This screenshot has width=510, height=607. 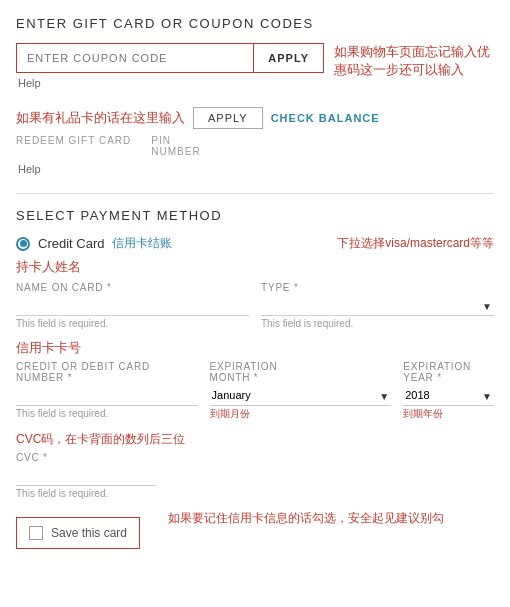 I want to click on redeem-field-group: REDEEM GIFT CARD, so click(x=74, y=147).